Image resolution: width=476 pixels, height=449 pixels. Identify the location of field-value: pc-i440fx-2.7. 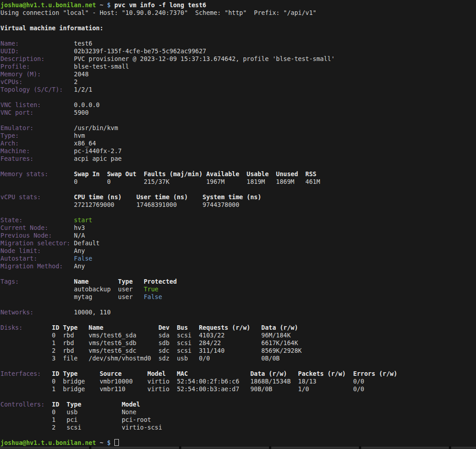
(98, 151).